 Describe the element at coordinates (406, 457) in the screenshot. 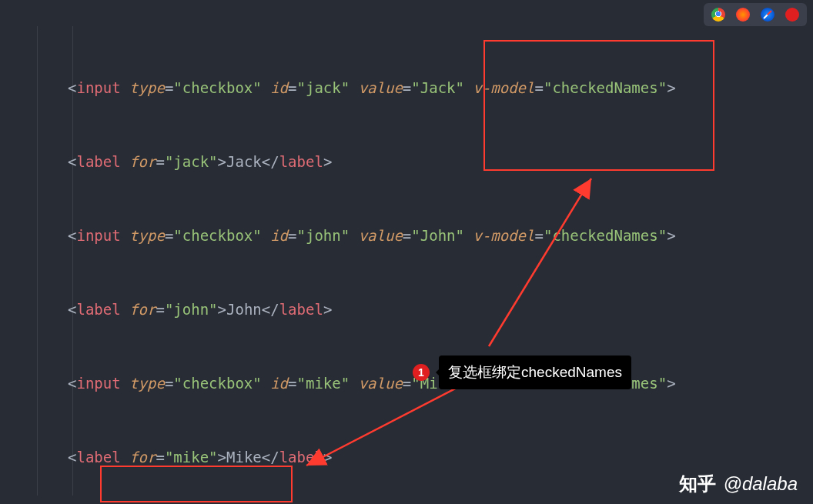

I see `code-line: <label for="mike">Mike</label>` at that location.